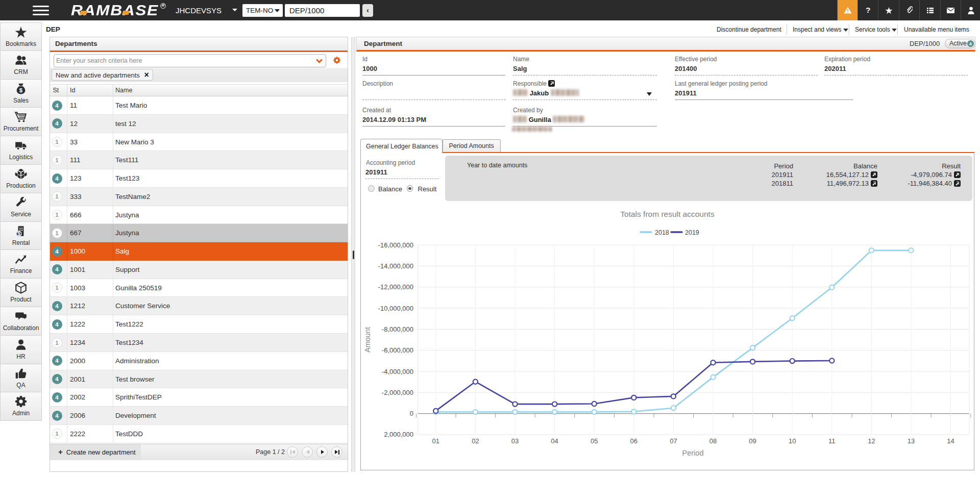 This screenshot has height=478, width=980. I want to click on svg-text: 12, so click(871, 441).